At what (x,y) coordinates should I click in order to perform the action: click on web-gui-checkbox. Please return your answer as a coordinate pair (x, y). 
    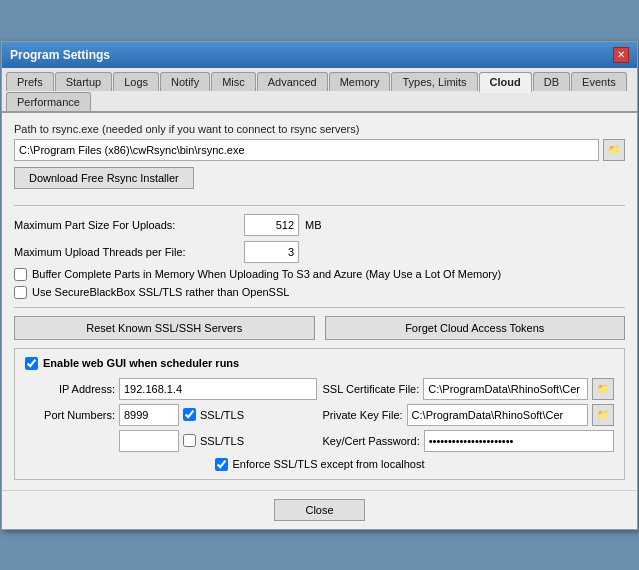
    Looking at the image, I should click on (32, 364).